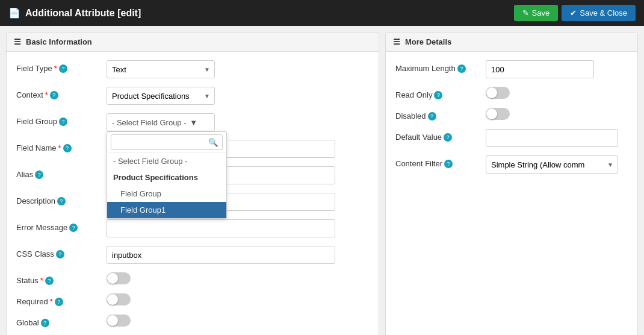  Describe the element at coordinates (63, 122) in the screenshot. I see `field-group-help-icon: ?` at that location.